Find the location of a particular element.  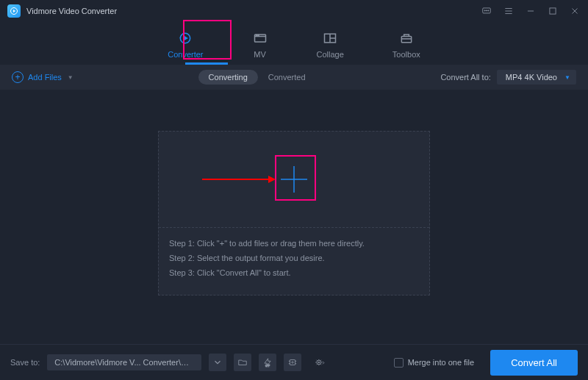

add-files-label: Add Files is located at coordinates (45, 77).